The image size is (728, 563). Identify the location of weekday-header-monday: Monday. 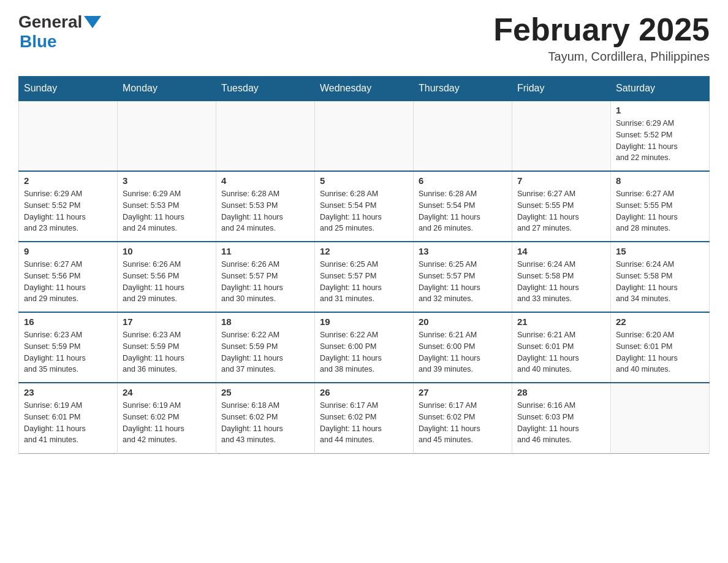
(167, 89).